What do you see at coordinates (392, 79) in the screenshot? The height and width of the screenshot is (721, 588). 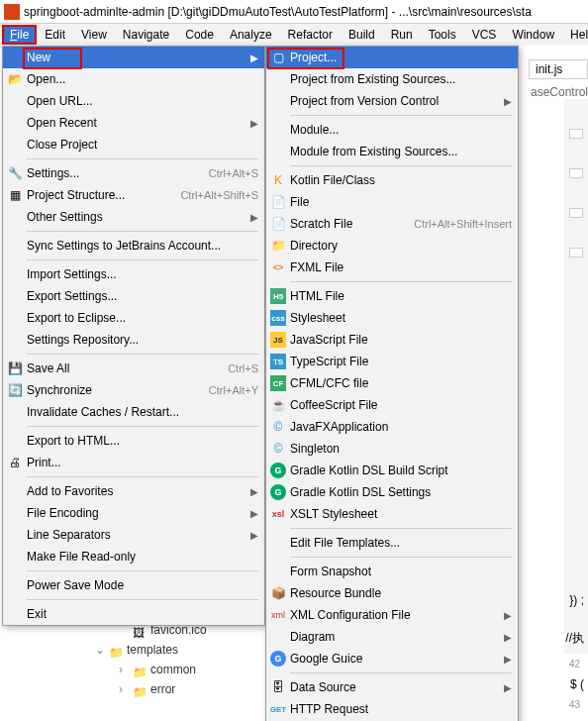 I see `new-project-existing: Project from Existing Sources...` at bounding box center [392, 79].